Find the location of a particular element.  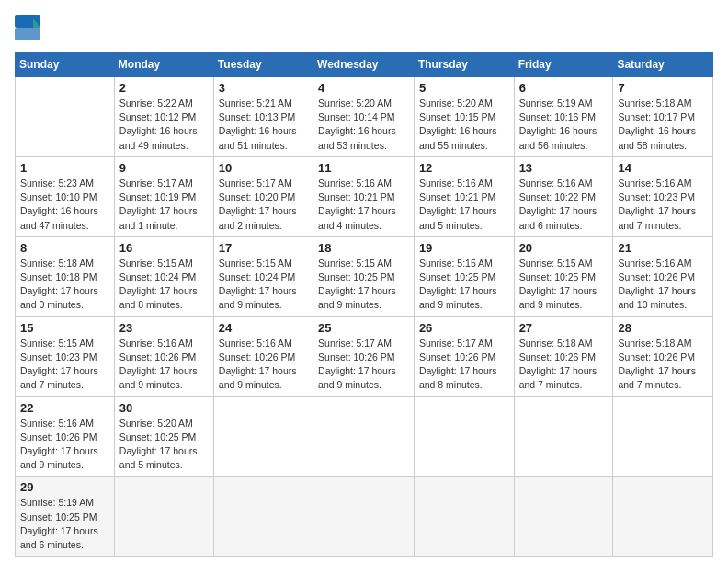

calendar-cell: 2Sunrise: 5:22 AM Sunset: 10:12 PM Dayli… is located at coordinates (164, 118).